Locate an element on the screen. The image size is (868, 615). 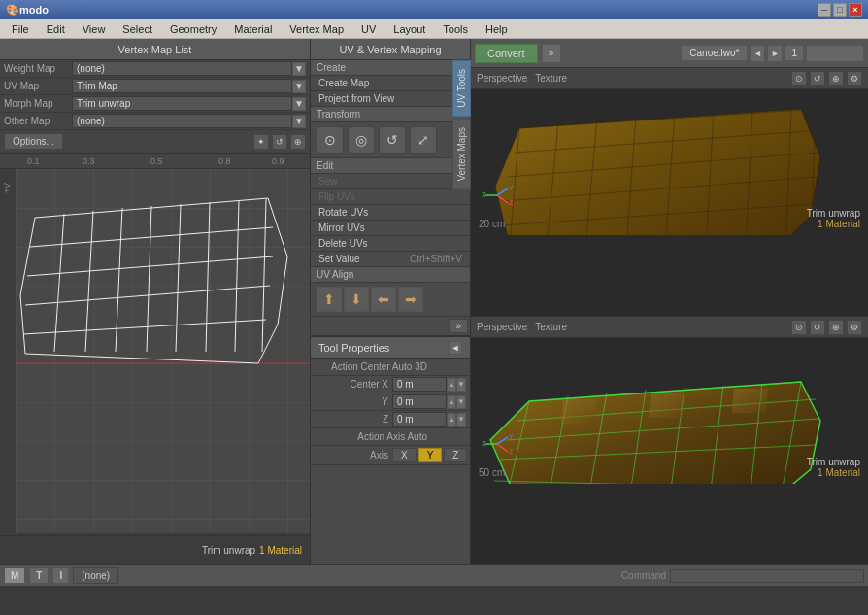
center-y-row: Y 0 m ▲ ▼ is located at coordinates (390, 402).